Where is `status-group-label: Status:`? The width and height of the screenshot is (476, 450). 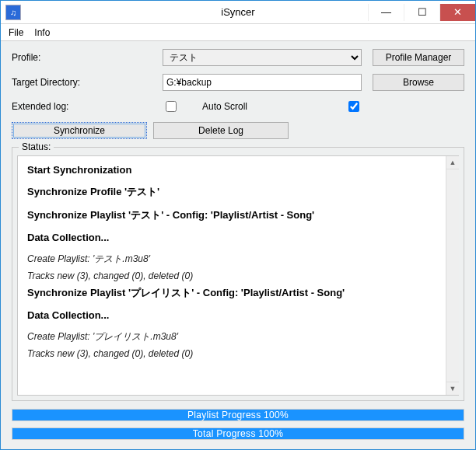 status-group-label: Status: is located at coordinates (36, 147).